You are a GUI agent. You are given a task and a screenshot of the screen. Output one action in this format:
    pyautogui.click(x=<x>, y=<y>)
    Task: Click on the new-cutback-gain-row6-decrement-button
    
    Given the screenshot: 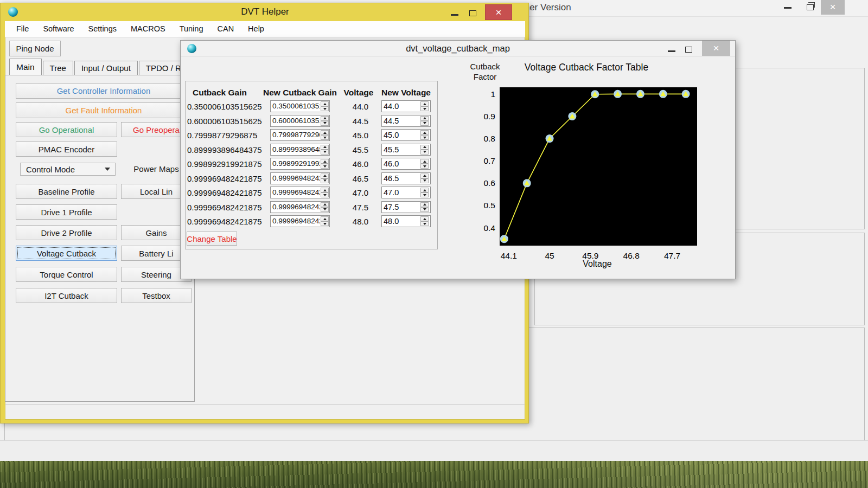 What is the action you would take?
    pyautogui.click(x=324, y=195)
    